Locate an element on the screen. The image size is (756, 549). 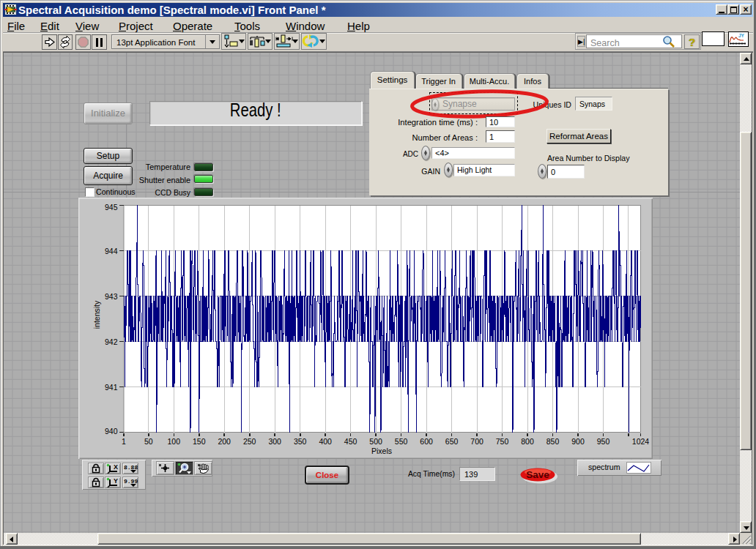
svg-text: Y is located at coordinates (116, 481).